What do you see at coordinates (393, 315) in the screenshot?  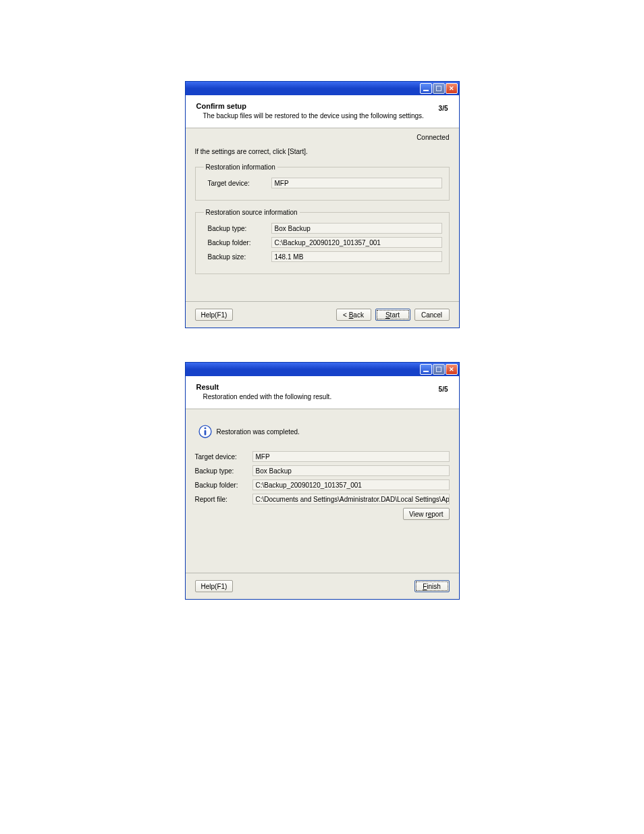 I see `start-button: Start` at bounding box center [393, 315].